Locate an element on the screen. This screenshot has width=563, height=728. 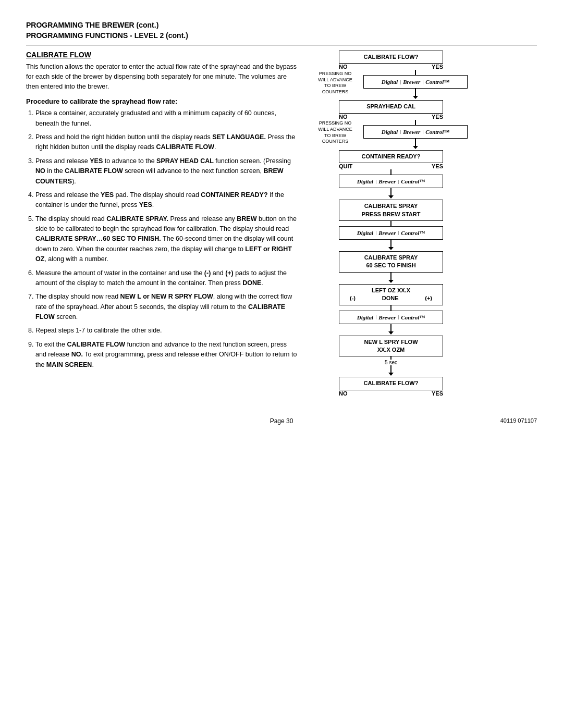
label-done: DONE is located at coordinates (390, 298).